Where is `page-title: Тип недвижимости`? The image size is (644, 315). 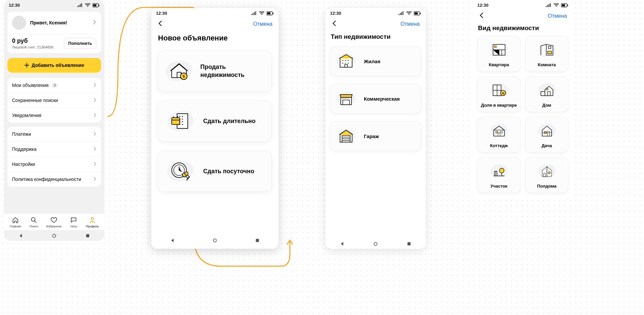 page-title: Тип недвижимости is located at coordinates (376, 36).